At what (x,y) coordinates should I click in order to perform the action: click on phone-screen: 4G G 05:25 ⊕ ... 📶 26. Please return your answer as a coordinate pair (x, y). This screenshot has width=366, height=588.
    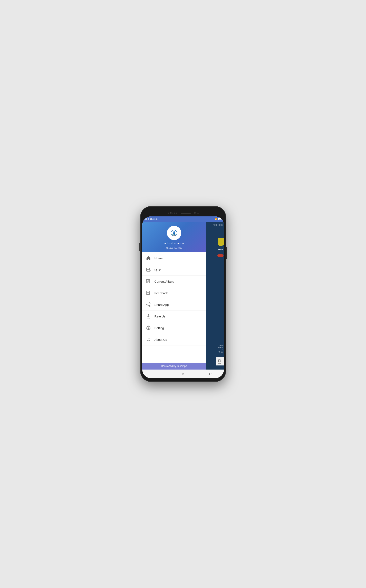
    Looking at the image, I should click on (183, 297).